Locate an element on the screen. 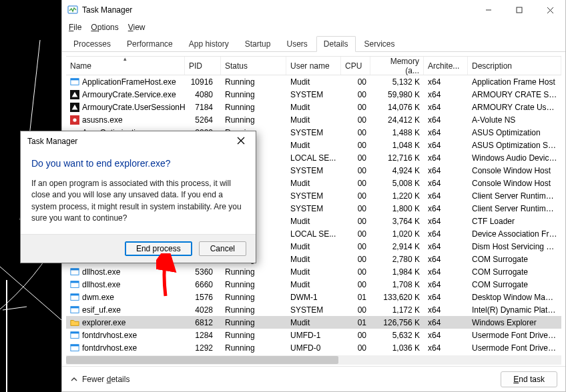  table-row: fontdrvhost.exe1284RunningUMFD-1005,632 … is located at coordinates (314, 335).